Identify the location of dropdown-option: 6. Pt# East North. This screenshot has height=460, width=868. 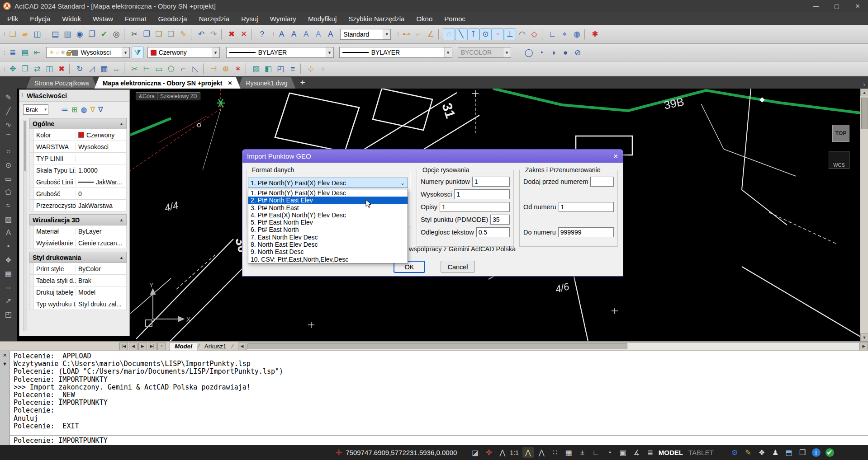
(328, 230).